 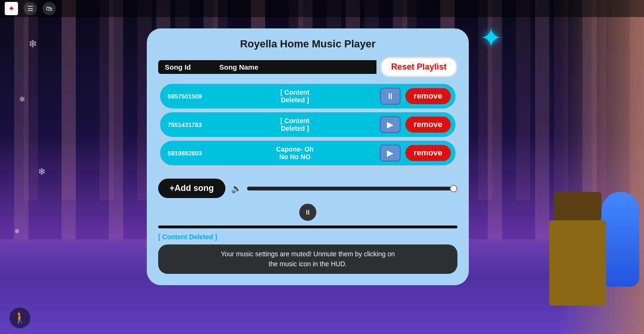 What do you see at coordinates (308, 237) in the screenshot?
I see `current-track: [ Content Deleted ]` at bounding box center [308, 237].